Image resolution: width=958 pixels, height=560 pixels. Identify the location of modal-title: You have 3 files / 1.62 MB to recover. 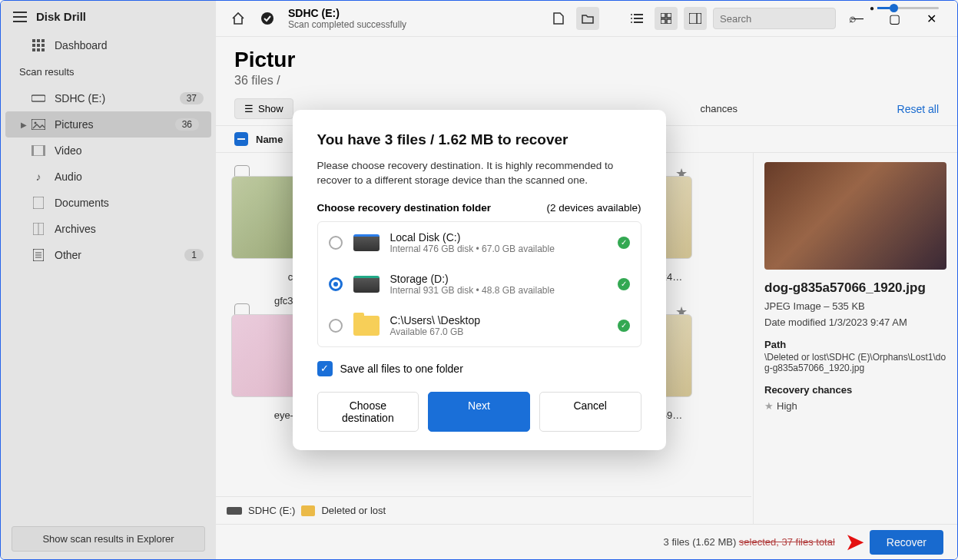
(479, 140).